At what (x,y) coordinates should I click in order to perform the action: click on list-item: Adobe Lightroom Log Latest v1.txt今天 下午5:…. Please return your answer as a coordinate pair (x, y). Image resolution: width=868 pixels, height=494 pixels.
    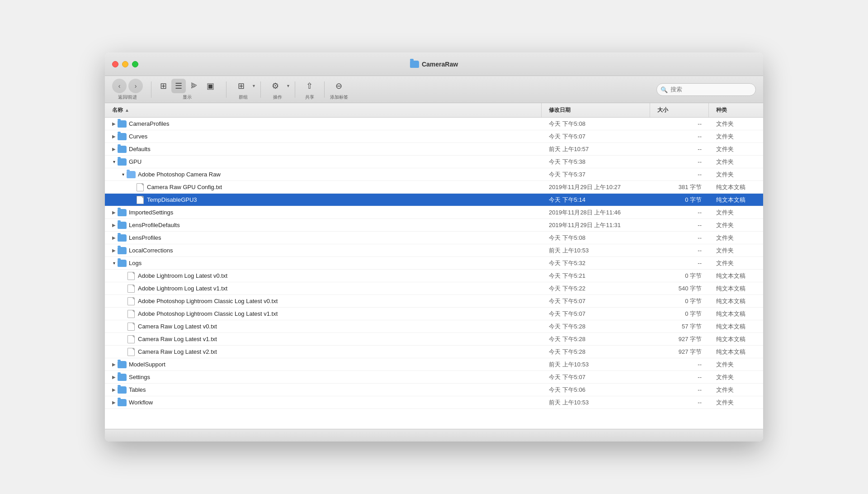
    Looking at the image, I should click on (434, 289).